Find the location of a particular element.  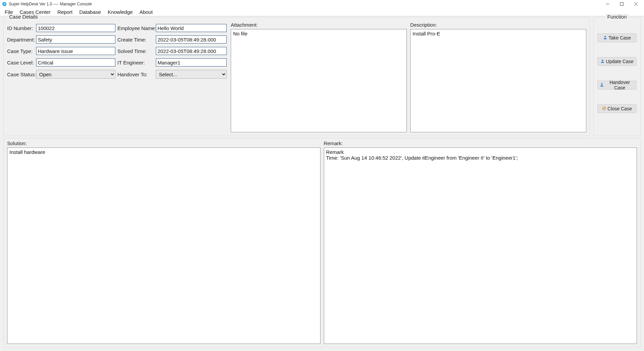

app-icon is located at coordinates (4, 4).